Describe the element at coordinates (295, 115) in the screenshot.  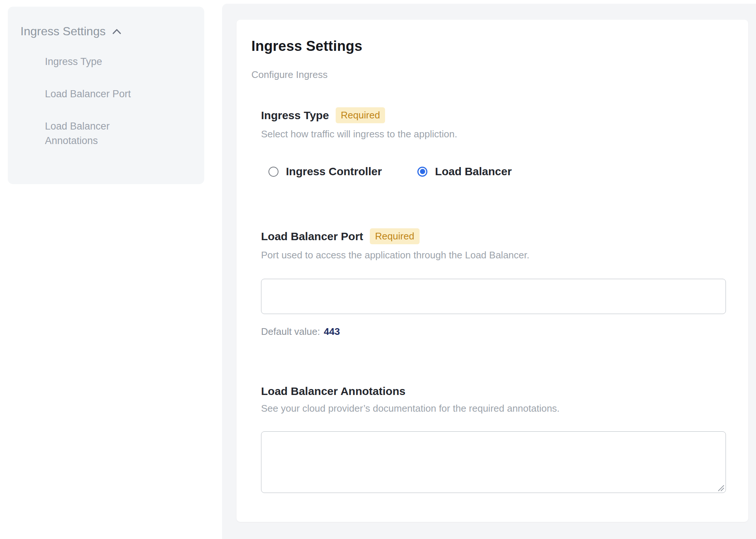
I see `ingress-type-heading: Ingress Type` at that location.